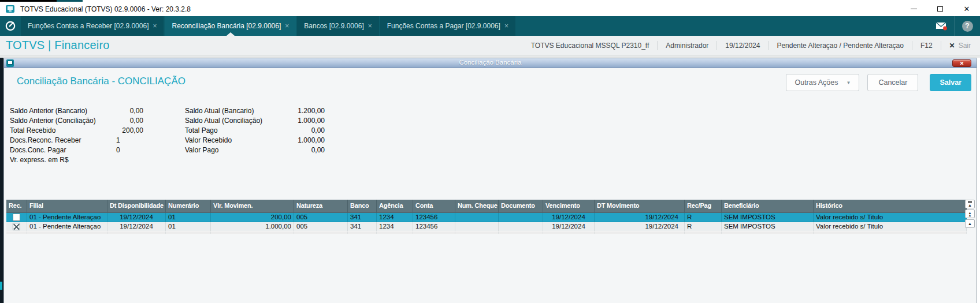 This screenshot has width=980, height=303. Describe the element at coordinates (965, 46) in the screenshot. I see `exit-label: Sair` at that location.